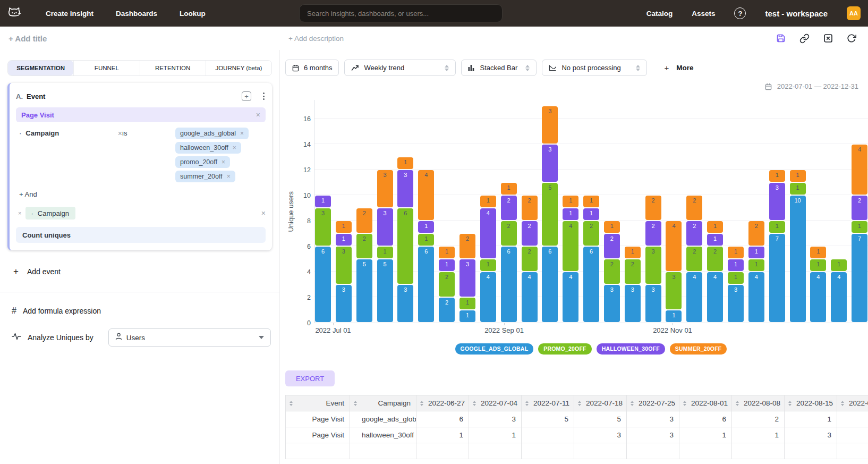  I want to click on column-header-2022-07-11: 2022-07-11, so click(548, 403).